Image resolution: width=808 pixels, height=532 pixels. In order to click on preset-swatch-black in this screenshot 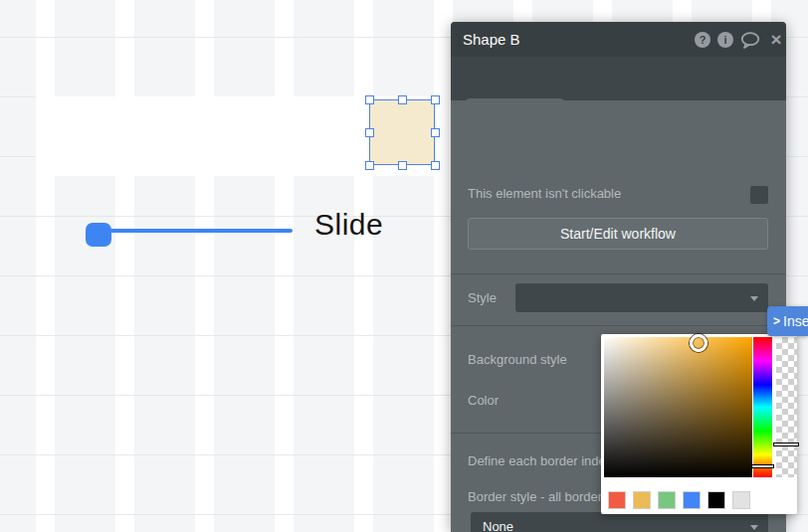, I will do `click(716, 500)`.